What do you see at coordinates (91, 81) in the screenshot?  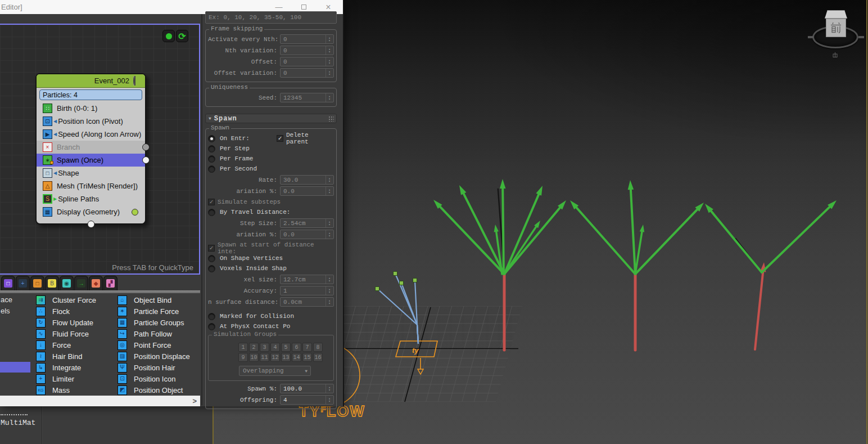 I see `event-node-header: Event_002` at bounding box center [91, 81].